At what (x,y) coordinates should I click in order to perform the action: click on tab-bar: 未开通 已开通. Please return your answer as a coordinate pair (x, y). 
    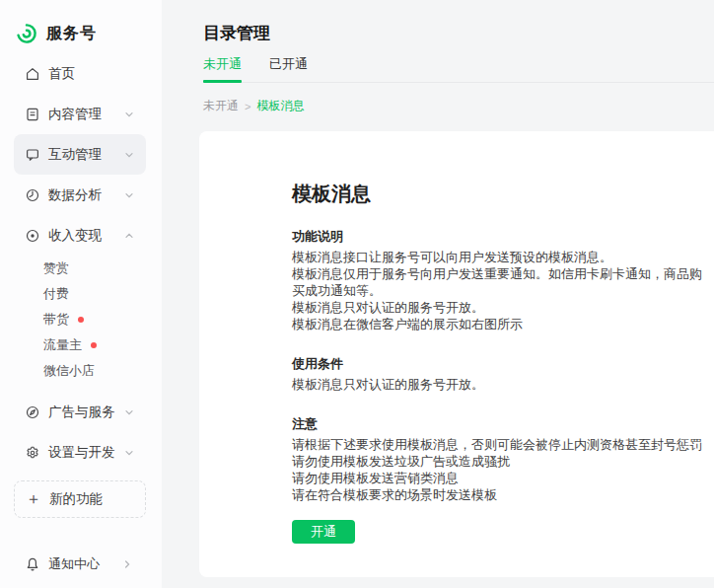
    Looking at the image, I should click on (459, 69).